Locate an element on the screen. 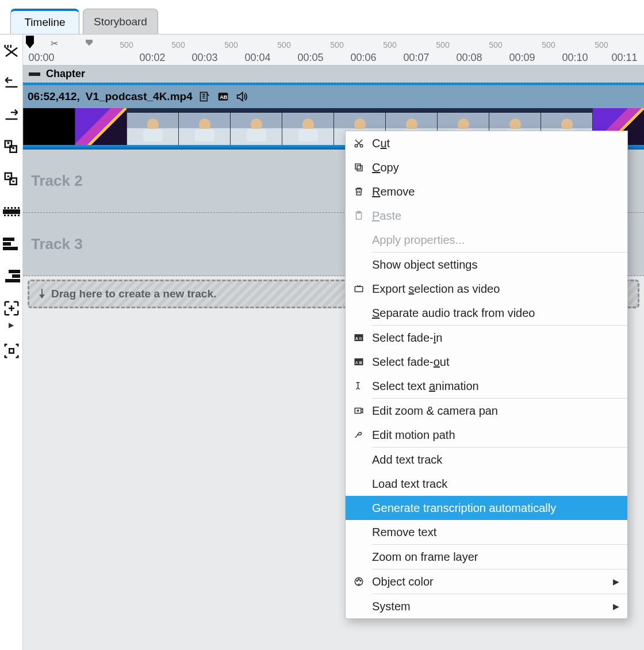  dropdown-arrow-icon: ▶ is located at coordinates (12, 325).